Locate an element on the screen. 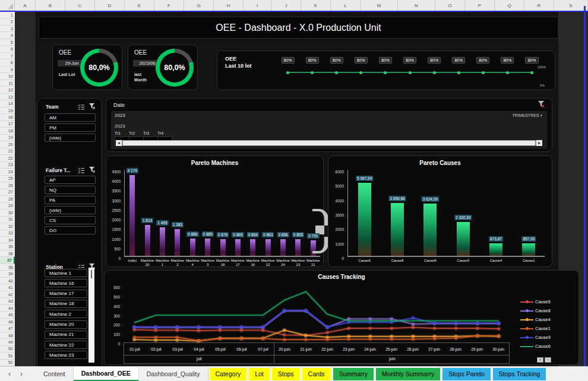 Image resolution: width=588 pixels, height=381 pixels. row-header-4: 4 is located at coordinates (7, 36).